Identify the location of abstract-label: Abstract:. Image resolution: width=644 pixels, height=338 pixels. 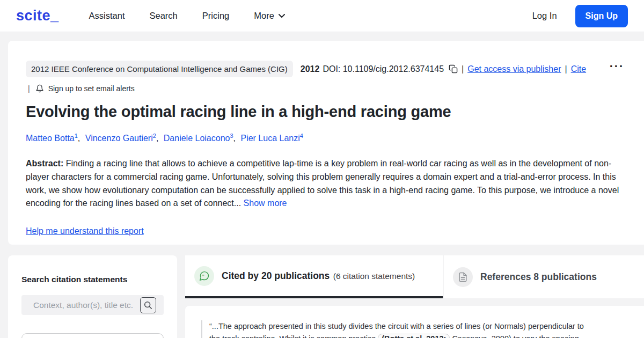
(45, 163).